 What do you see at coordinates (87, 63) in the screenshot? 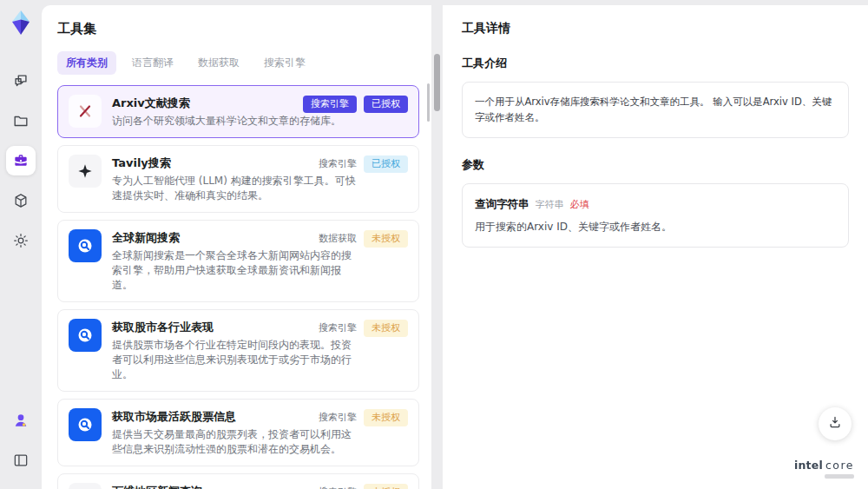
I see `tab-all-categories: 所有类别` at bounding box center [87, 63].